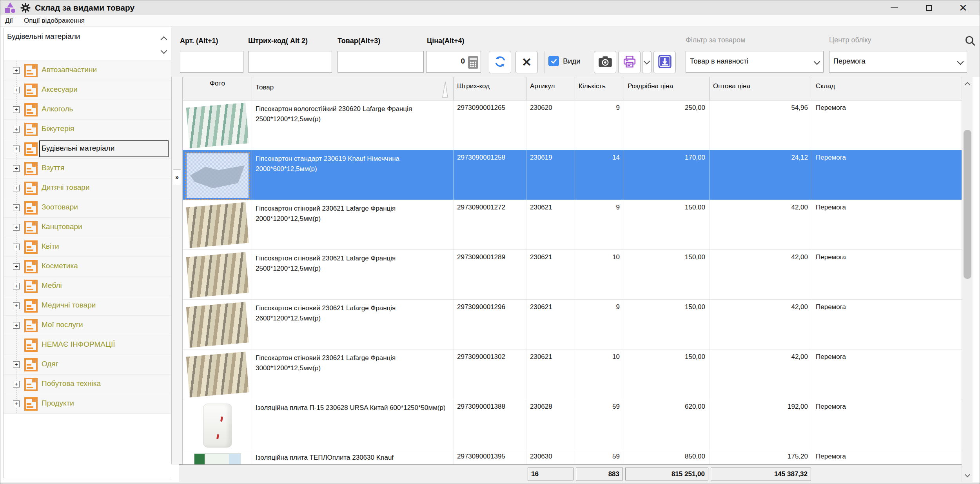 The width and height of the screenshot is (980, 484). What do you see at coordinates (572, 457) in the screenshot?
I see `table-row: Ізоляційна плита ТЕПЛОплита 230630 Knauf…` at bounding box center [572, 457].